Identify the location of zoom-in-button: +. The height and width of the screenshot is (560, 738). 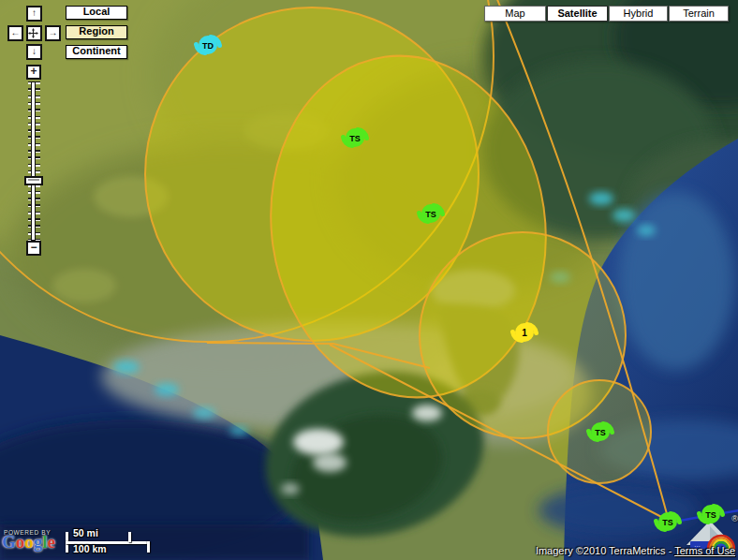
(34, 72).